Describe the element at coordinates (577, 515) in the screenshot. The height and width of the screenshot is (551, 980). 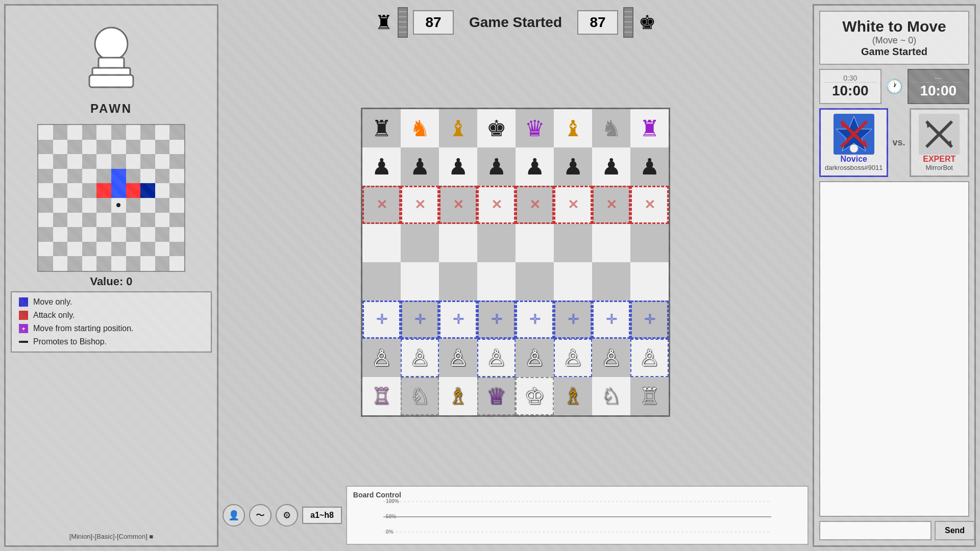
I see `board-control-panel: Board Control 100% 50% 0%` at that location.